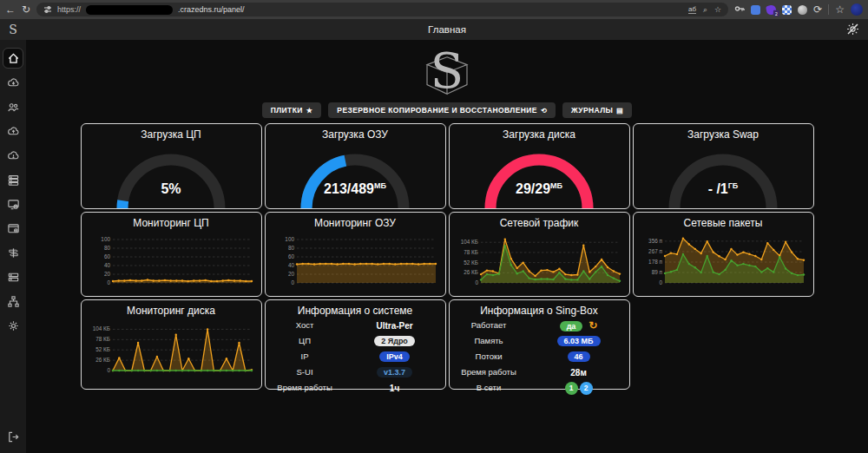  What do you see at coordinates (587, 389) in the screenshot?
I see `total-count-badge: 2` at bounding box center [587, 389].